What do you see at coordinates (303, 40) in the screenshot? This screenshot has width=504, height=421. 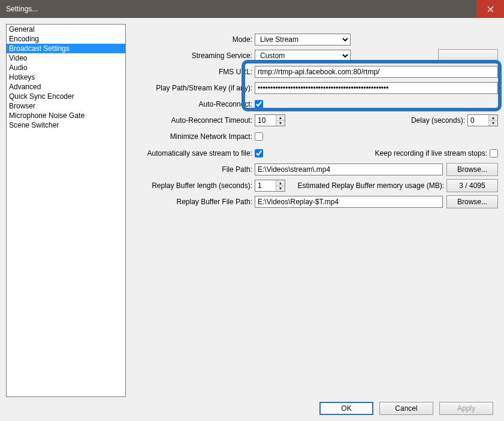 I see `mode-select: Live Stream` at bounding box center [303, 40].